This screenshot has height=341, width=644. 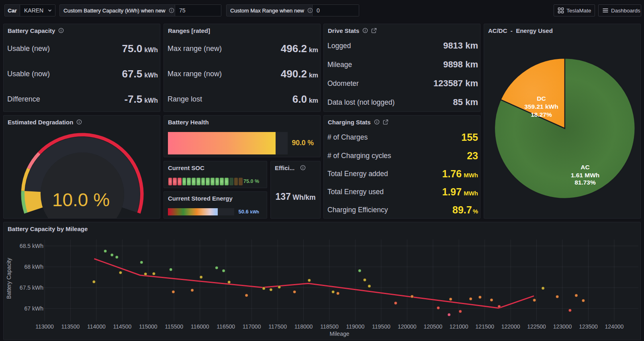 What do you see at coordinates (407, 327) in the screenshot?
I see `svg-text: 120000` at bounding box center [407, 327].